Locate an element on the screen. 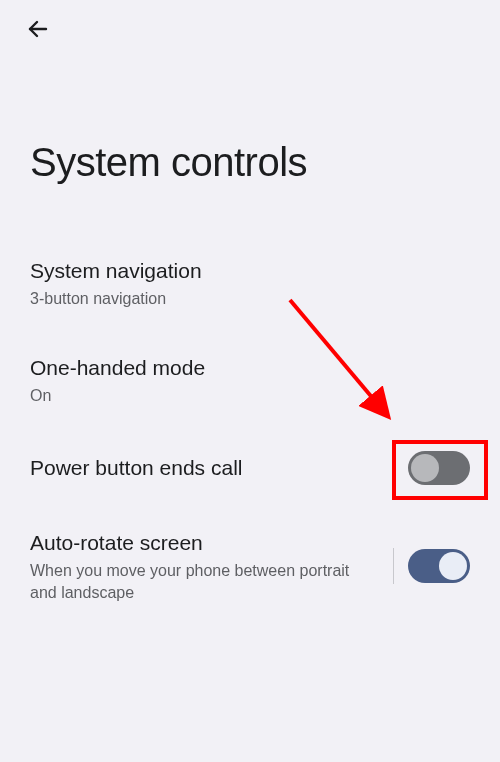  setting-title: Power button ends call is located at coordinates (212, 468).